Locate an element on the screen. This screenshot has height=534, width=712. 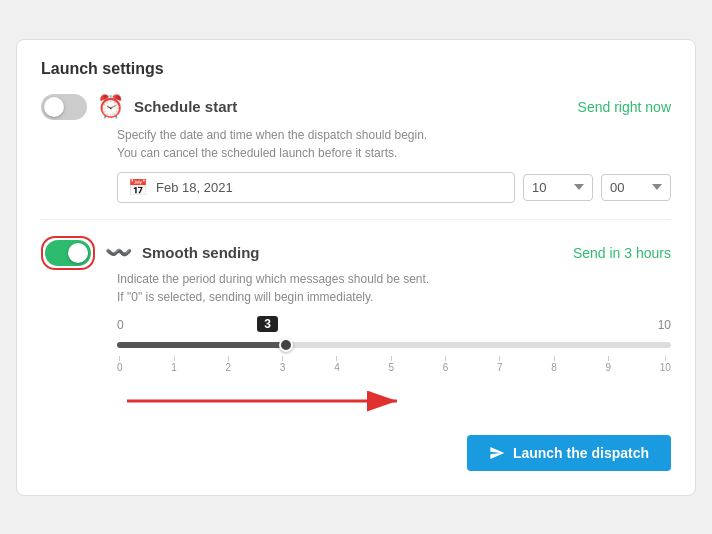
schedule-toggle is located at coordinates (64, 107).